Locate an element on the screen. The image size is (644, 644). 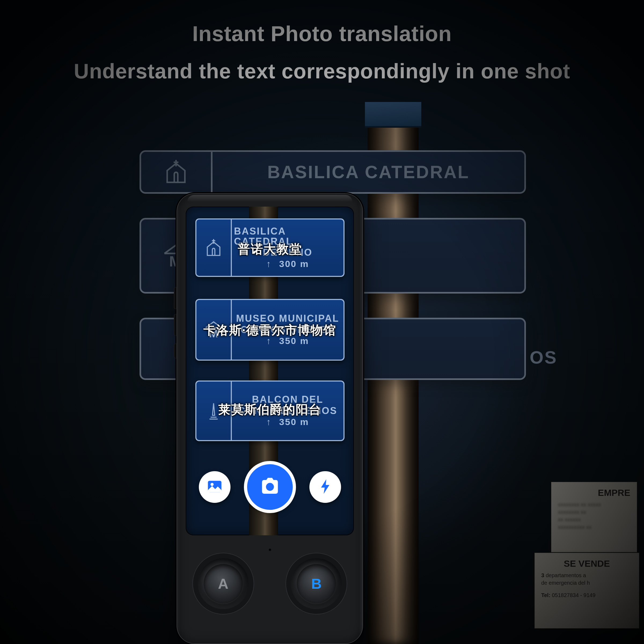
bg-sign-basilica: BASILICA CATEDRAL is located at coordinates (333, 172).